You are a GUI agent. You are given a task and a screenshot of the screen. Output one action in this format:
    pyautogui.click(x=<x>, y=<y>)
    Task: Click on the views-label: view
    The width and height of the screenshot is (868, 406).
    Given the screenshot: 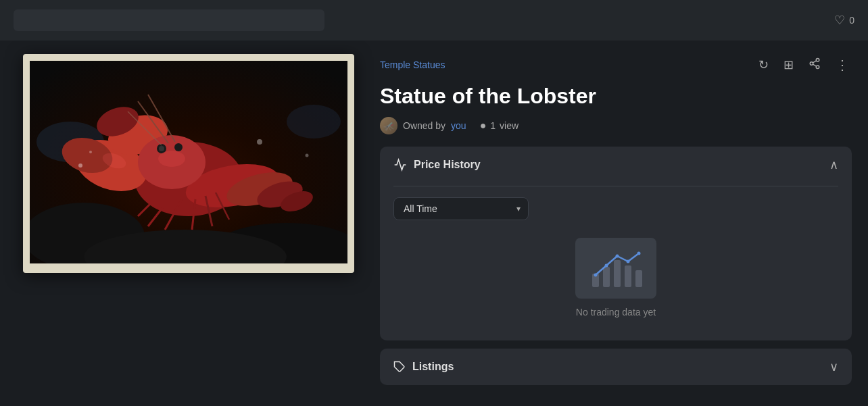 What is the action you would take?
    pyautogui.click(x=509, y=126)
    